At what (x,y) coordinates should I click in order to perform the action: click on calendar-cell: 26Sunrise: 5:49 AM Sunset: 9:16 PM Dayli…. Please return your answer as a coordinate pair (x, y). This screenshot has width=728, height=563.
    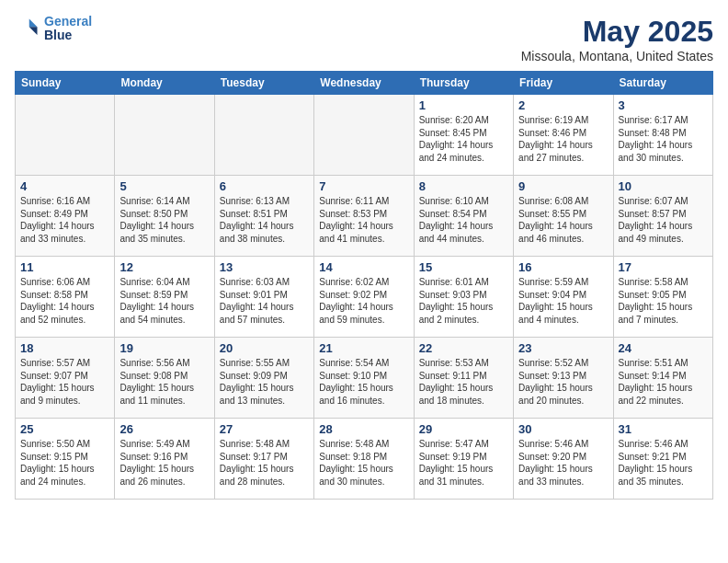
    Looking at the image, I should click on (165, 459).